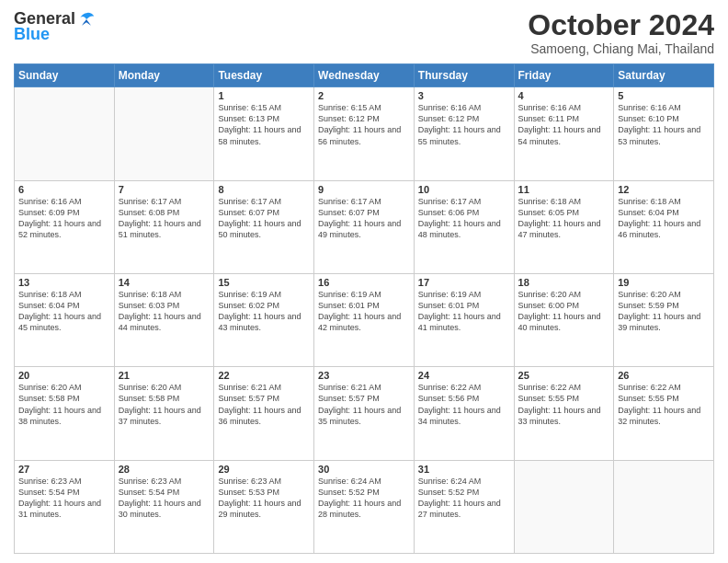  What do you see at coordinates (86, 19) in the screenshot?
I see `logo-bird-icon` at bounding box center [86, 19].